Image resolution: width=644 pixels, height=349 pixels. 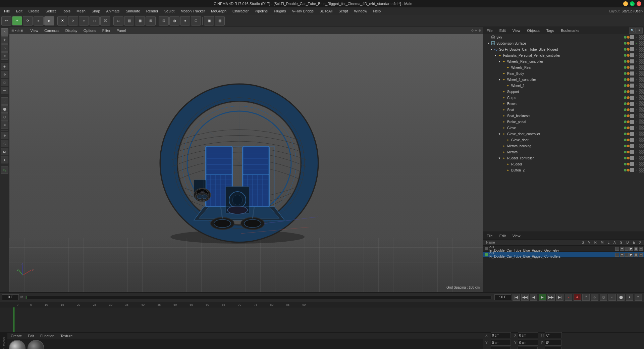 What do you see at coordinates (564, 37) in the screenshot?
I see `tree-item-sky: Sky ✓` at bounding box center [564, 37].